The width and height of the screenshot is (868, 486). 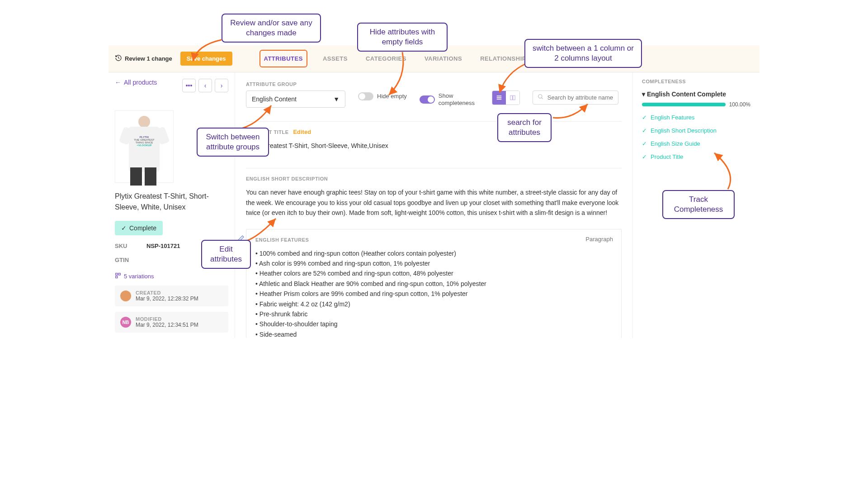 What do you see at coordinates (434, 324) in the screenshot?
I see `feature-item: Shoulder-to-shoulder taping` at bounding box center [434, 324].